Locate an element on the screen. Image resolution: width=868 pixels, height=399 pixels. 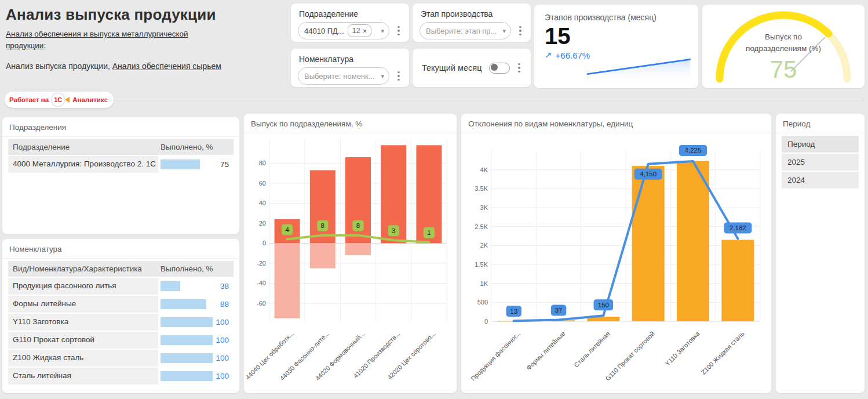
report-link-main: Анализ обеспечения и выпуска металлургич… is located at coordinates (101, 41).